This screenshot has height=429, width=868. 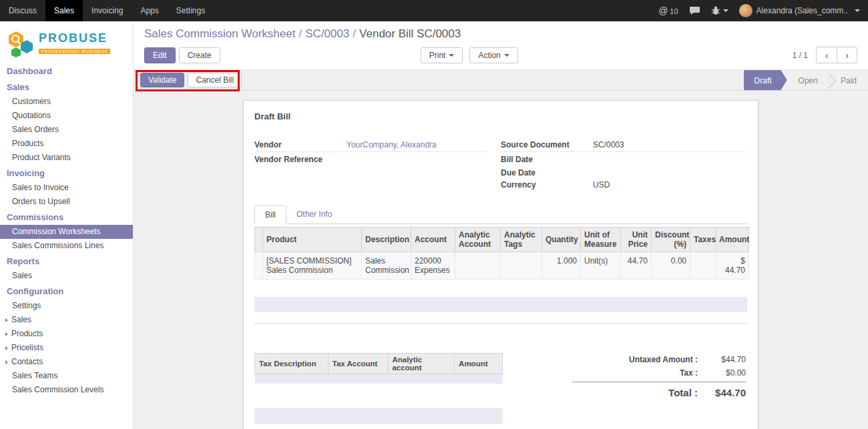 I want to click on breadcrumb-worksheet-link: Sales Commission Worksheet, so click(x=220, y=33).